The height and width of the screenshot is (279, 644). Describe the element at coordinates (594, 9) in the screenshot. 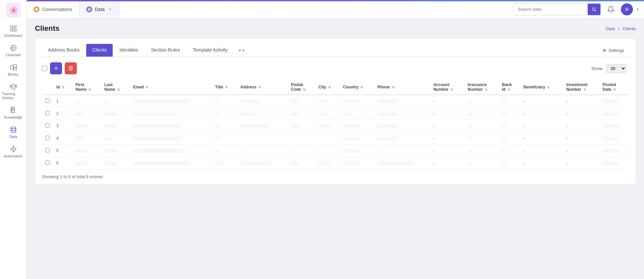

I see `search-button` at that location.